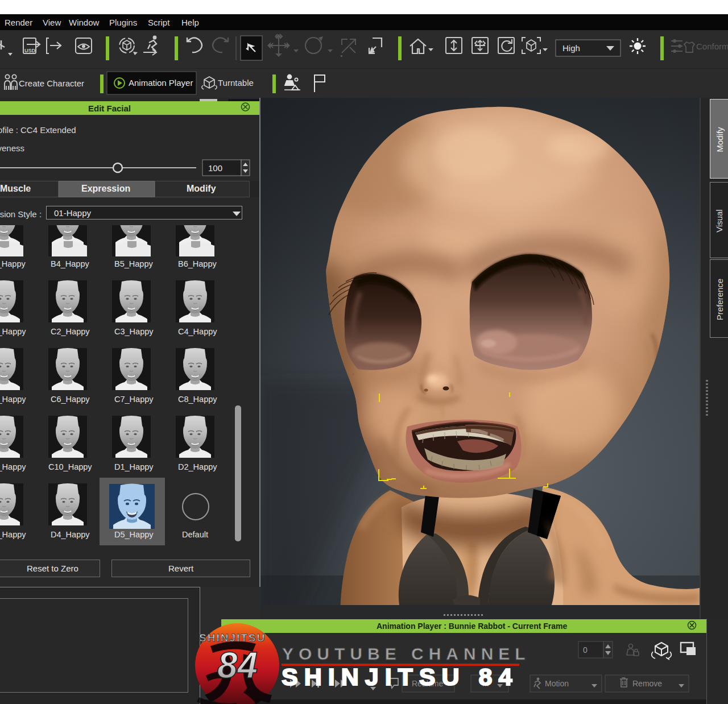 This screenshot has height=704, width=728. Describe the element at coordinates (712, 47) in the screenshot. I see `svg-text: Conform` at that location.